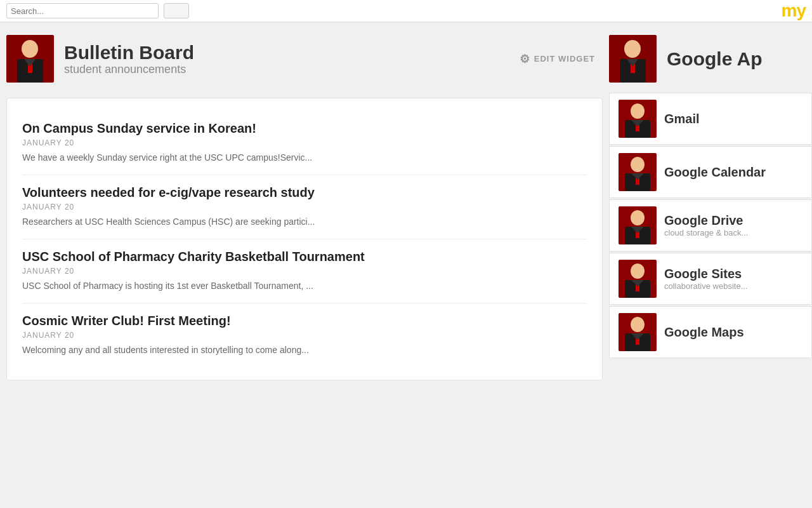 The image size is (812, 508). Describe the element at coordinates (704, 333) in the screenshot. I see `google-maps-info: Google Maps` at that location.